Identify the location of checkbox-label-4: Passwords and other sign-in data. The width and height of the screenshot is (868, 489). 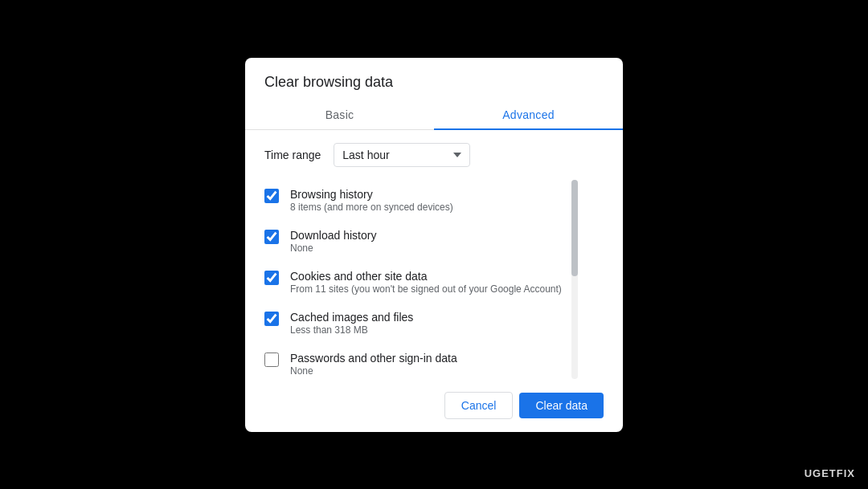
(374, 358).